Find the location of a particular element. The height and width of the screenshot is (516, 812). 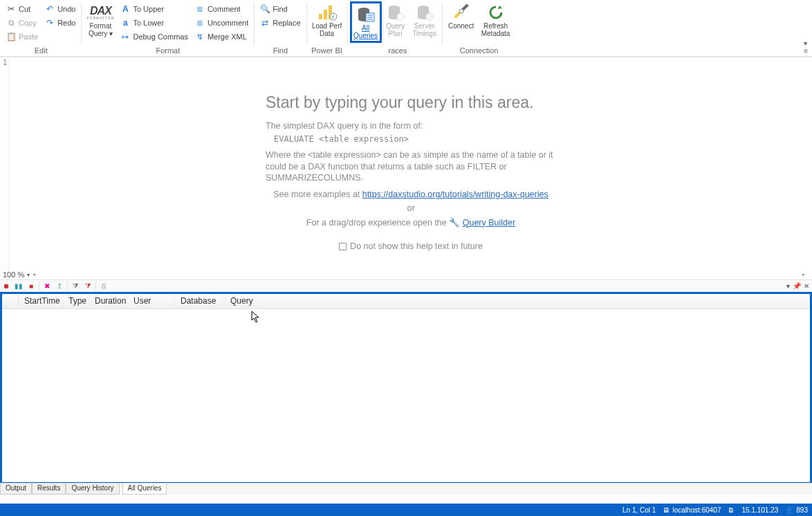

copy-trace-icon: ⎙ is located at coordinates (104, 286).